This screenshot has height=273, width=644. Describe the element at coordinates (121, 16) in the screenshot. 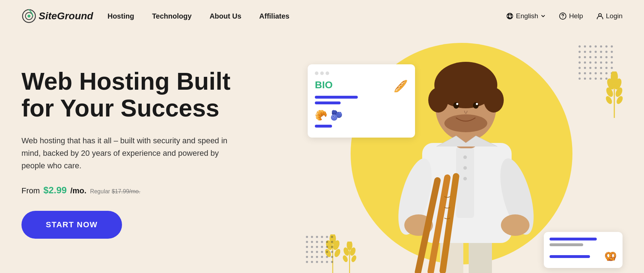

I see `nav-item-hosting: Hosting` at that location.